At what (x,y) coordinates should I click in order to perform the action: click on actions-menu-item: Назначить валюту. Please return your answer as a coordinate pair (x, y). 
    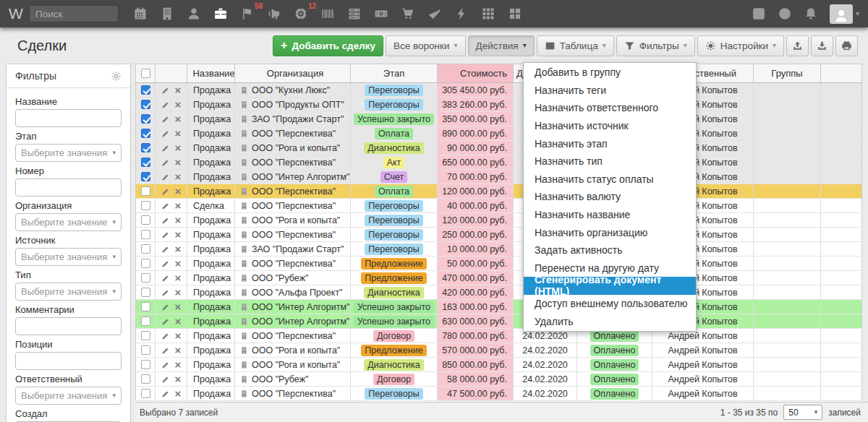
    Looking at the image, I should click on (610, 197).